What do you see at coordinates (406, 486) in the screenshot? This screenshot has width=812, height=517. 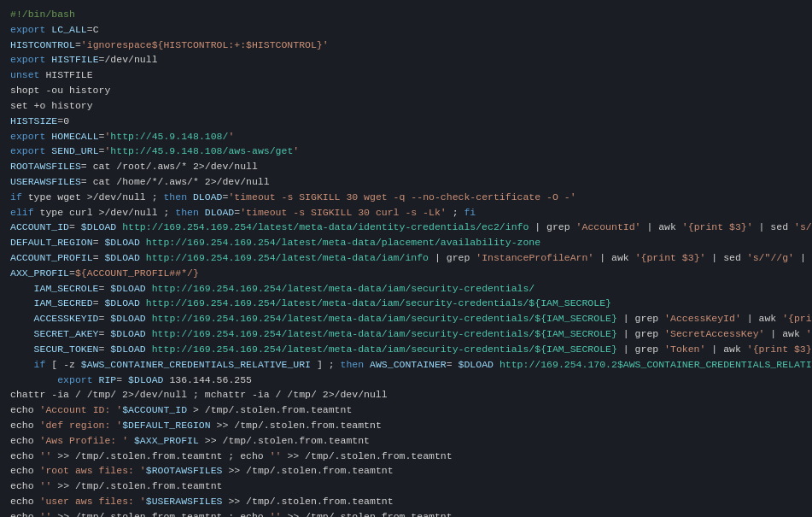 I see `code-line: echo '' >> /tmp/.stolen.from.teamtnt` at bounding box center [406, 486].